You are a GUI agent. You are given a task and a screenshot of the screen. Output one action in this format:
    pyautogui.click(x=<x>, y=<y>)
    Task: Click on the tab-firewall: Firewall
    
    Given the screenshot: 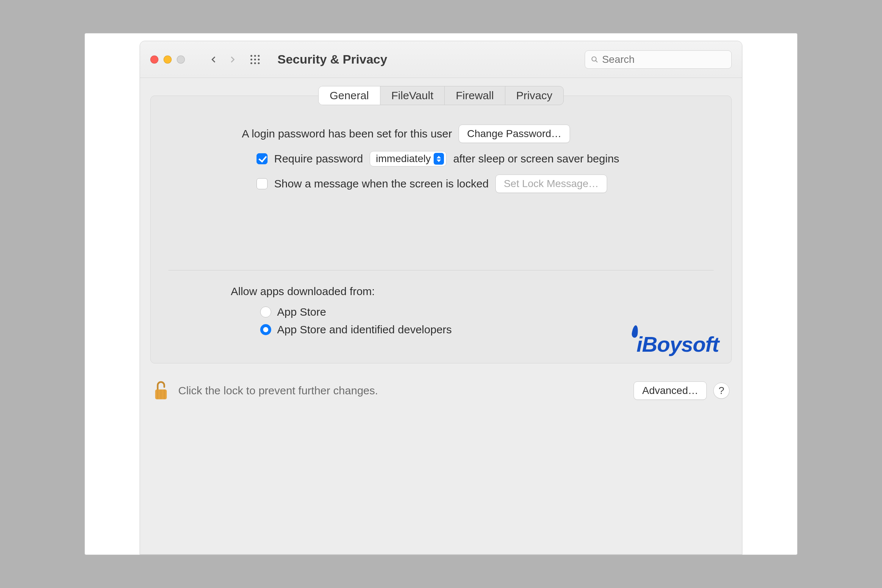 What is the action you would take?
    pyautogui.click(x=475, y=95)
    